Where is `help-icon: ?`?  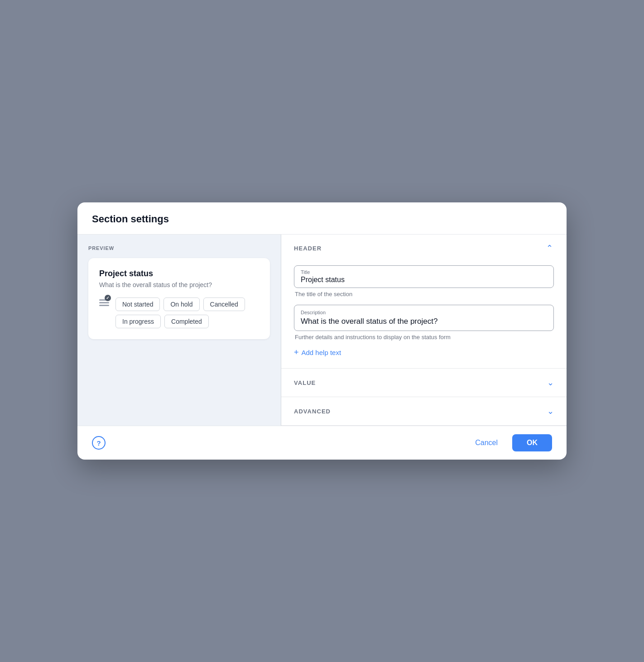 help-icon: ? is located at coordinates (99, 443).